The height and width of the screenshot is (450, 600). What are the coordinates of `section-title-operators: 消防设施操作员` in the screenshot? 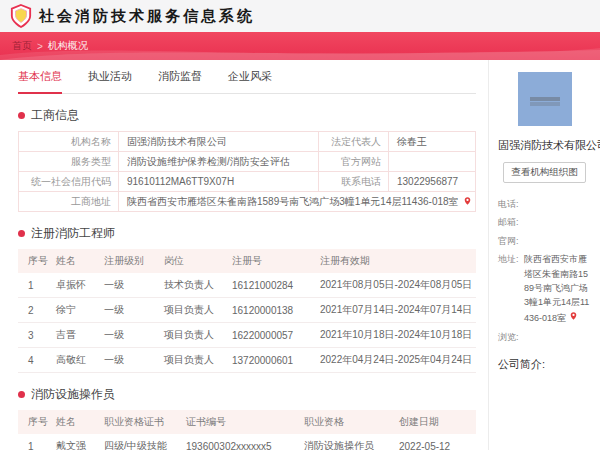 It's located at (247, 394).